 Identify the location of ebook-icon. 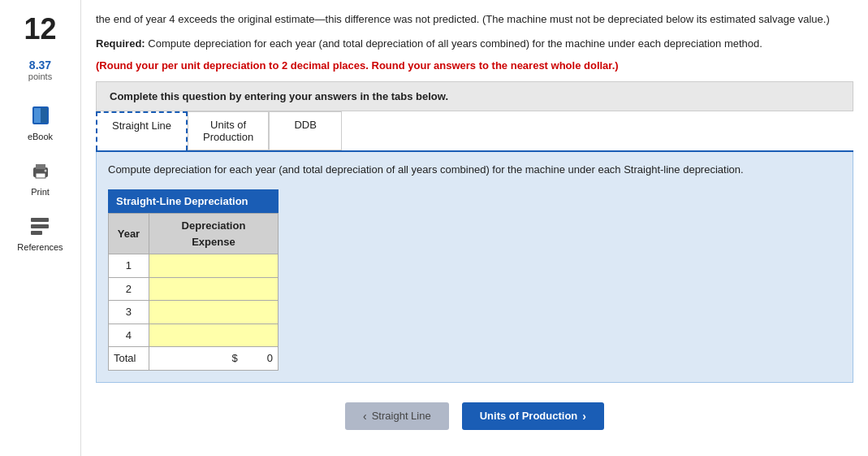
(41, 115).